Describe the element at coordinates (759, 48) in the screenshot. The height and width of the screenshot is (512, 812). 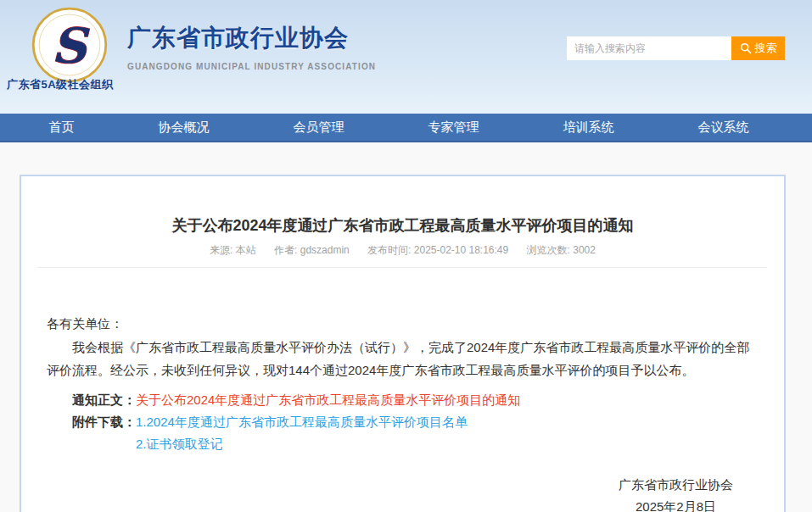
I see `search-button: 搜索` at that location.